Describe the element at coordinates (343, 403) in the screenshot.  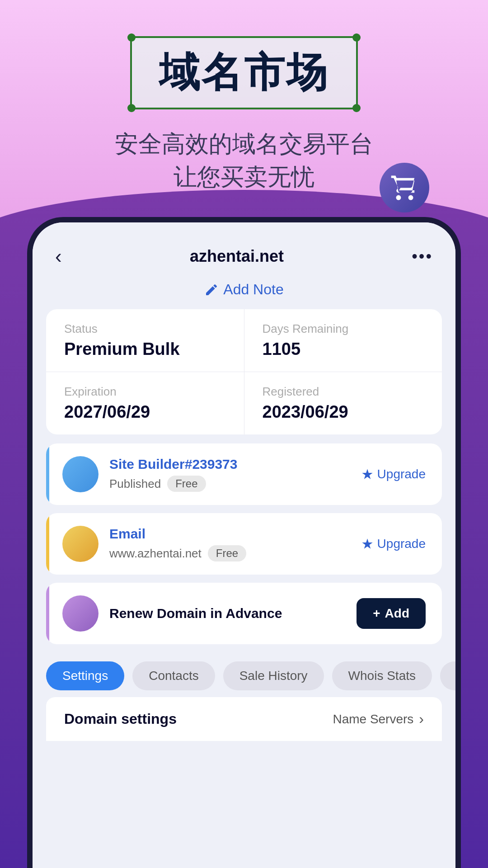
I see `registered-cell: Registered 2023/06/29` at that location.